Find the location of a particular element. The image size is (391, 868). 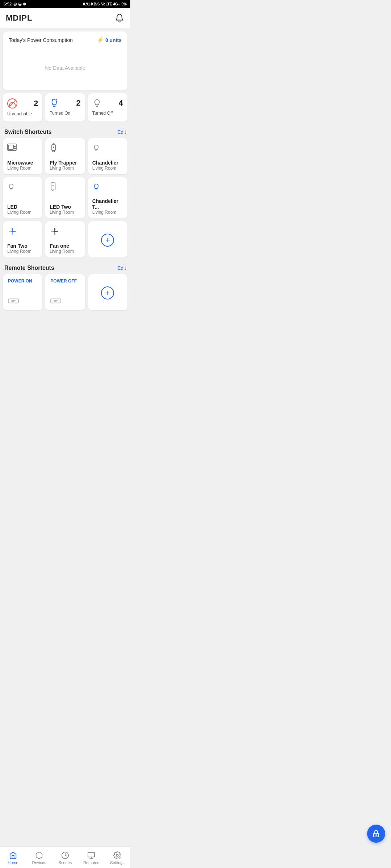

stat-card-turned-off: 4 Turned Off is located at coordinates (108, 107).